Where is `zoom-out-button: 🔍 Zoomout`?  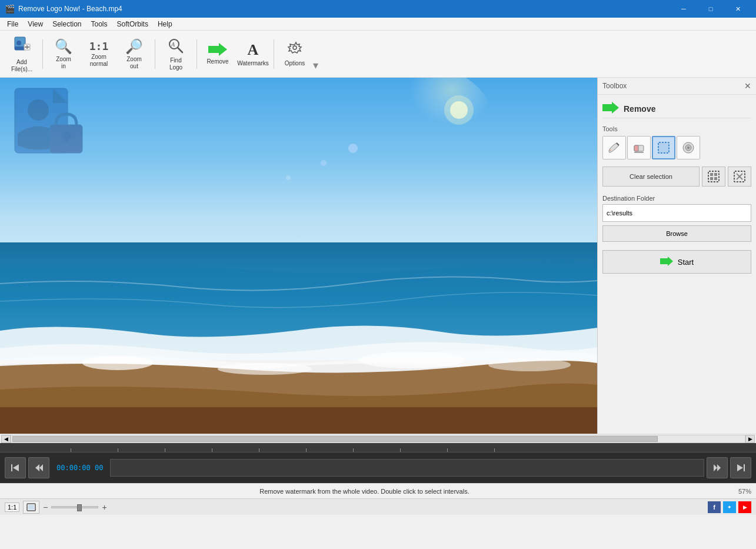 zoom-out-button: 🔍 Zoomout is located at coordinates (134, 54).